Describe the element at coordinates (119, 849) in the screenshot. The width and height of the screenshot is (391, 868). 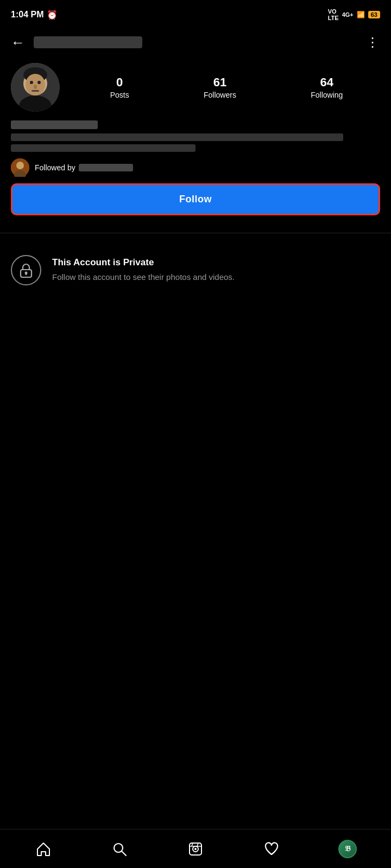
I see `nav-search` at that location.